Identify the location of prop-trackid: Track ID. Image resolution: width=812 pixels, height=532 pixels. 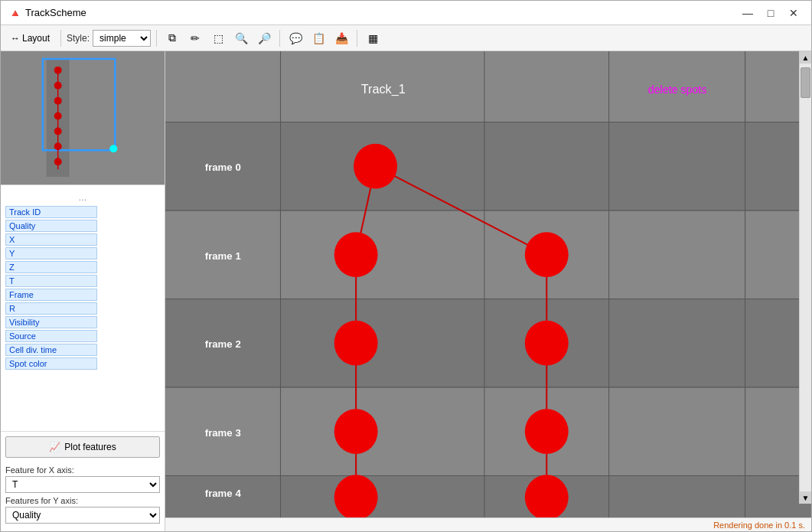
(83, 212).